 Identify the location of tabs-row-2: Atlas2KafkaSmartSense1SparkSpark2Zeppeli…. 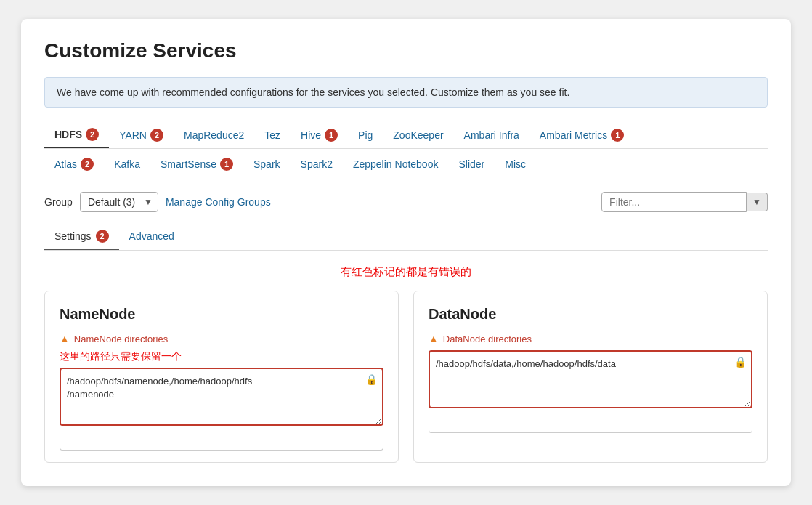
(406, 163).